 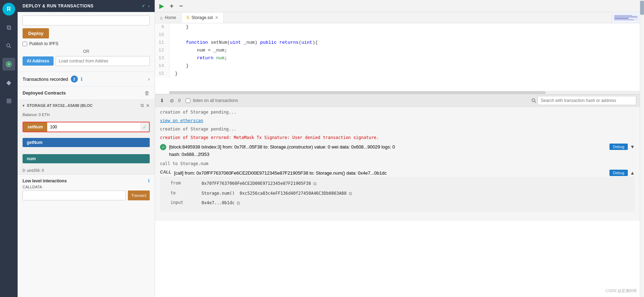 I want to click on tx-recorded-left: Transactions recorded 2 ℹ, so click(x=52, y=79).